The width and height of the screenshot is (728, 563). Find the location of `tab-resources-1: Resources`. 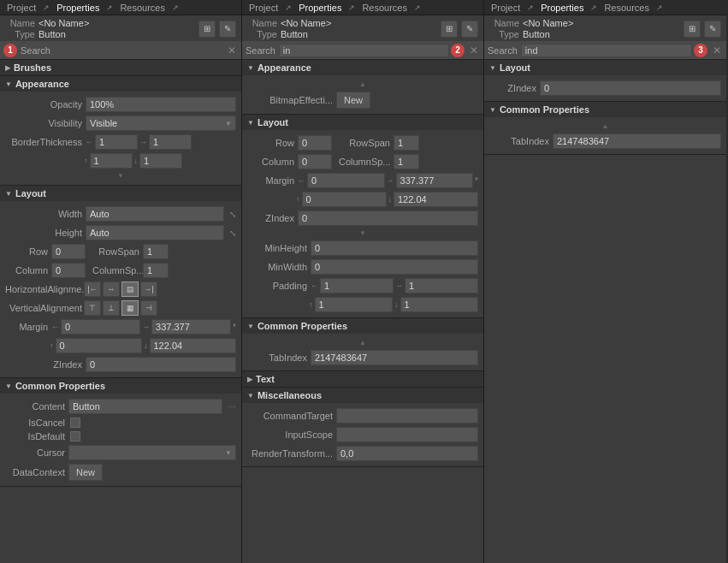

tab-resources-1: Resources is located at coordinates (142, 8).